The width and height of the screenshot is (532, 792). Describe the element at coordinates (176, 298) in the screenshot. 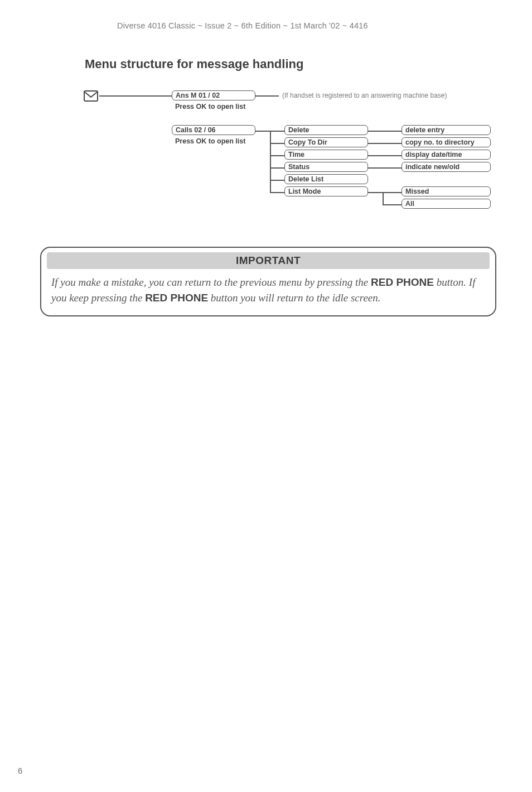

I see `callout-bold-2: RED PHONE` at that location.